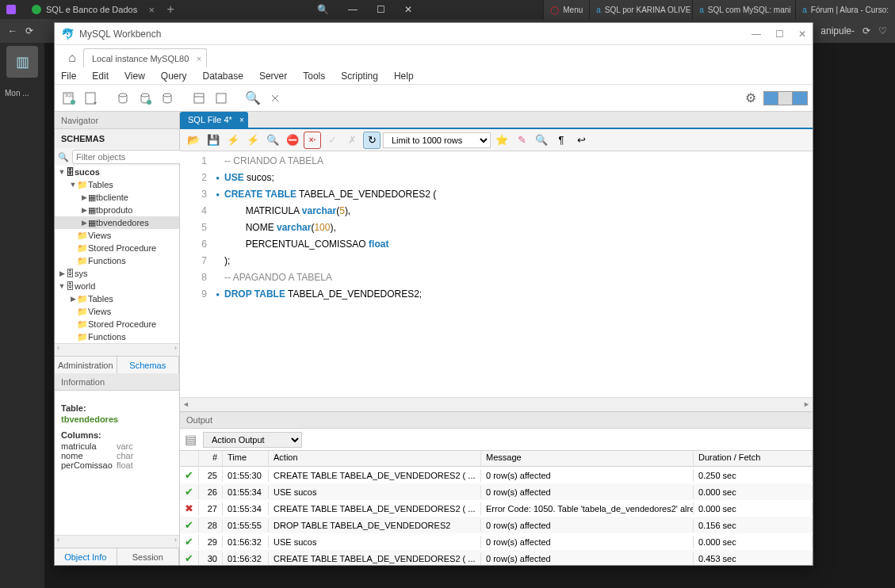  I want to click on search-filter-icon: 🔍, so click(63, 157).